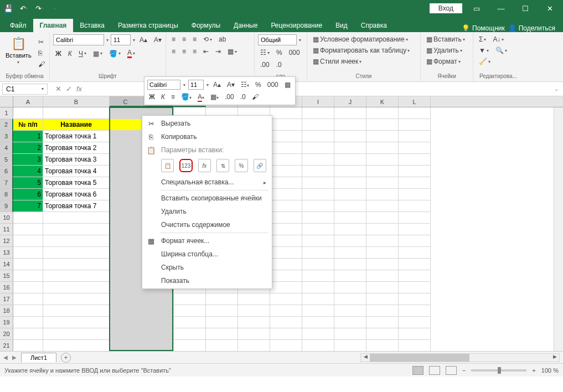 The image size is (563, 392). Describe the element at coordinates (277, 40) in the screenshot. I see `number-format-select` at that location.